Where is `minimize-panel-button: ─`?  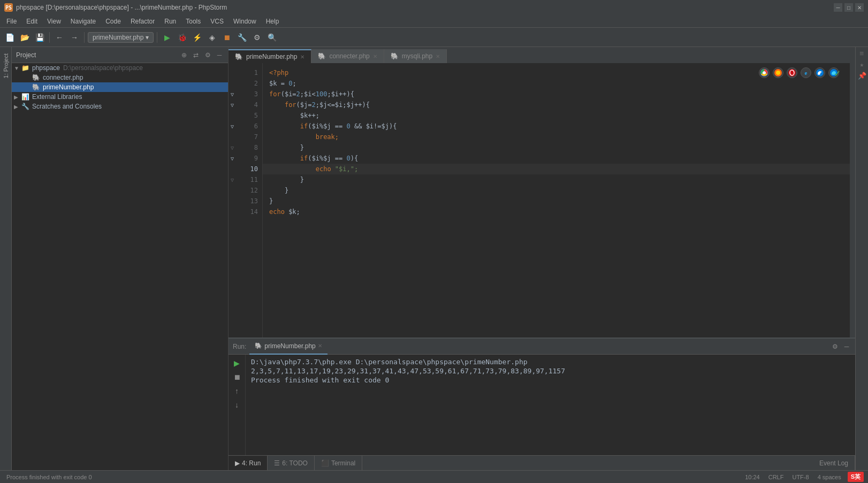
minimize-panel-button: ─ is located at coordinates (219, 55).